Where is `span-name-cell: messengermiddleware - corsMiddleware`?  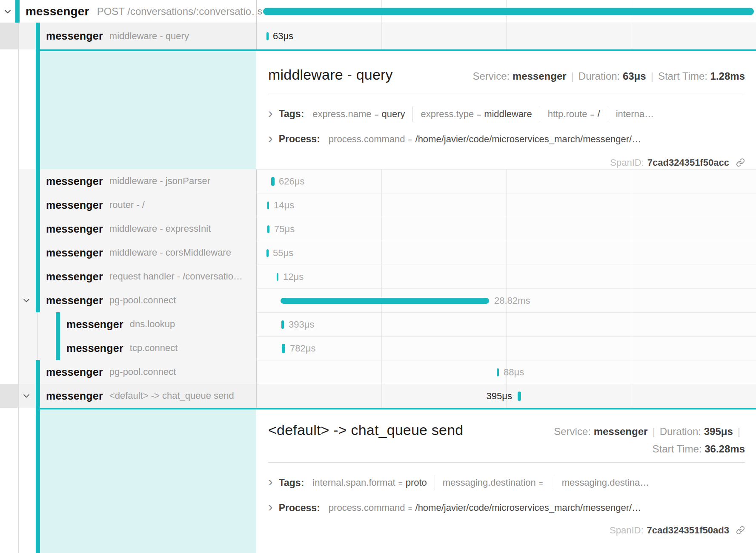
span-name-cell: messengermiddleware - corsMiddleware is located at coordinates (128, 253).